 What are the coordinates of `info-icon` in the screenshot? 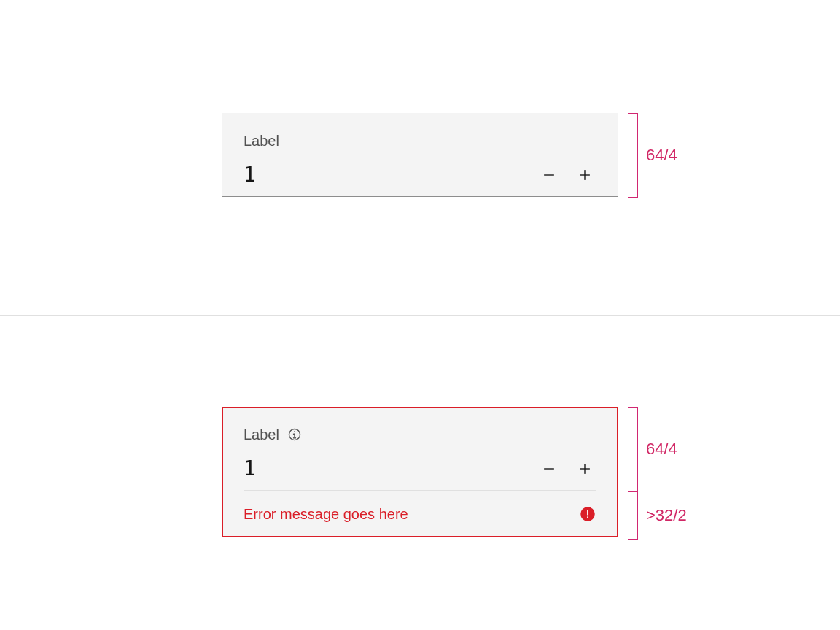 It's located at (295, 435).